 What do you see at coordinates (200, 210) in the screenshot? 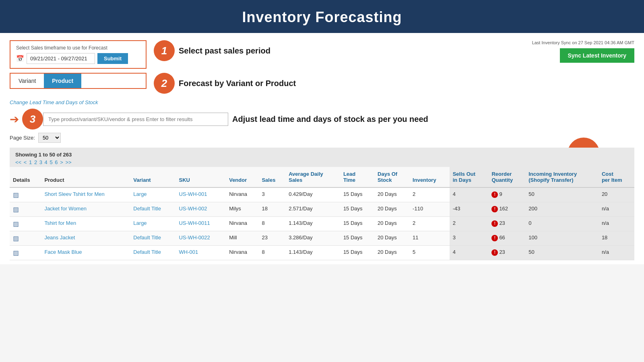
I see `cell-sku: US-WH-002` at bounding box center [200, 210].